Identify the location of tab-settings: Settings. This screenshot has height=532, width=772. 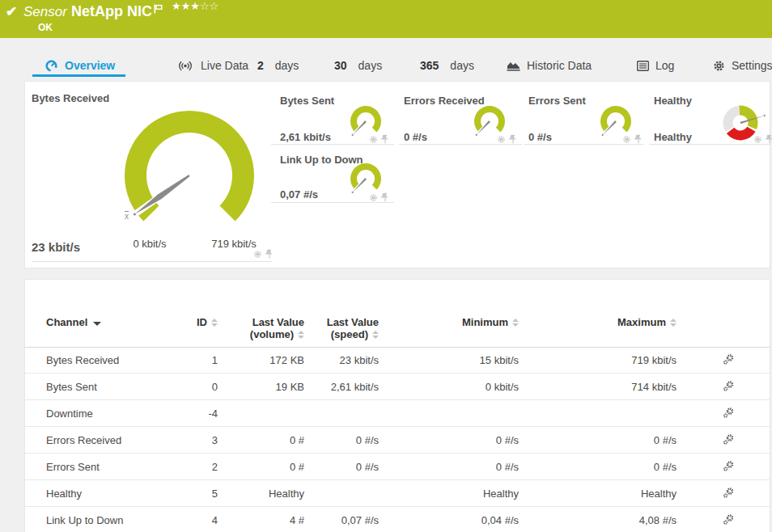
(743, 65).